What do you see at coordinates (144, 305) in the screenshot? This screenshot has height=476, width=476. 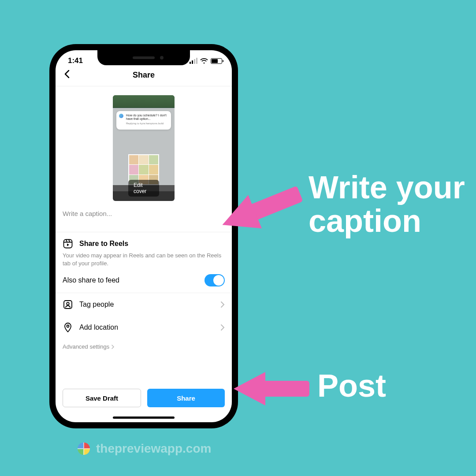 I see `tag-people-row: Tag people` at bounding box center [144, 305].